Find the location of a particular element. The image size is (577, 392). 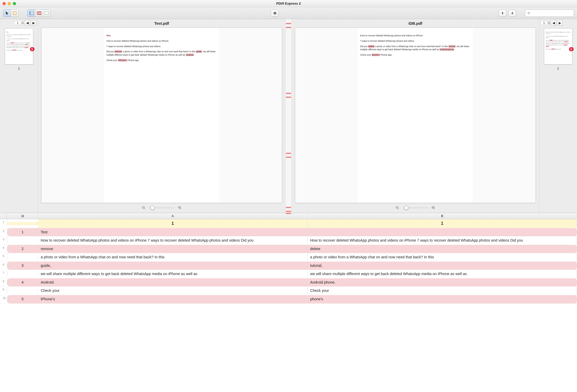

table-row: 42removedelete is located at coordinates (288, 249).